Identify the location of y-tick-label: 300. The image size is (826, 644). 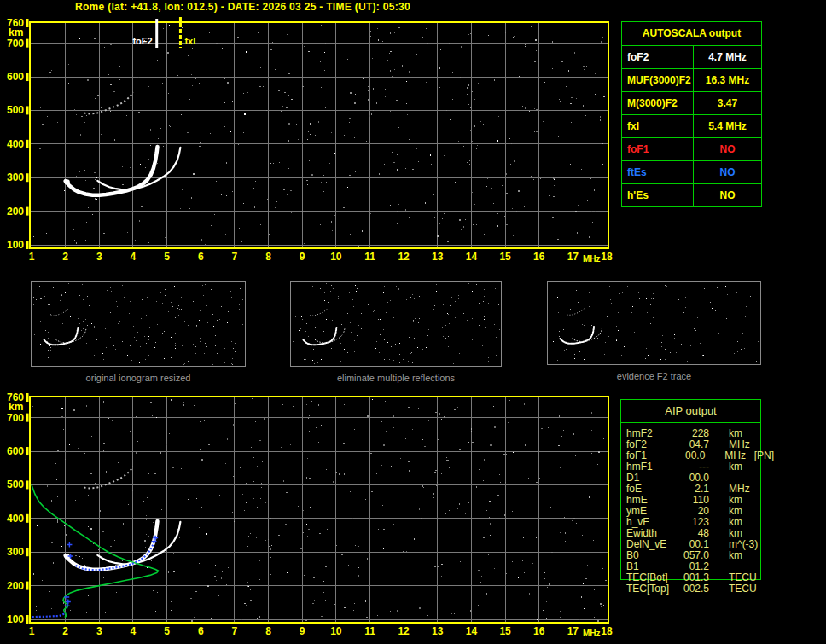
(15, 552).